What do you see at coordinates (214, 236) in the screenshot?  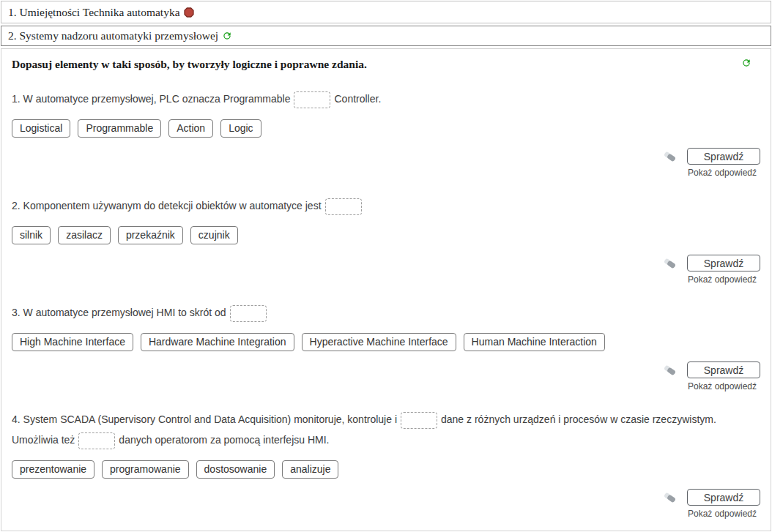 I see `option-chip: czujnik` at bounding box center [214, 236].